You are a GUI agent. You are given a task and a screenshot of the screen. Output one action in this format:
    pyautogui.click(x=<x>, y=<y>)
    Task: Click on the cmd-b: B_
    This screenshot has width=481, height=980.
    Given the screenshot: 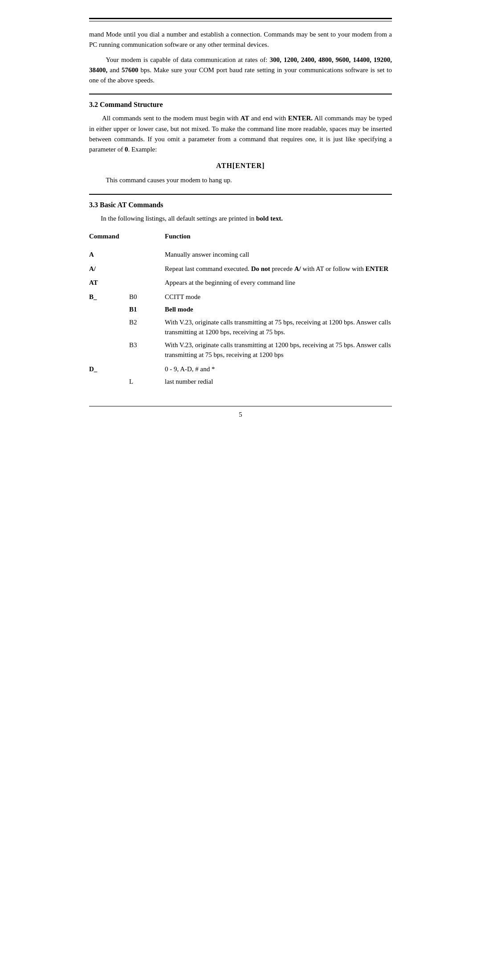 What is the action you would take?
    pyautogui.click(x=109, y=297)
    